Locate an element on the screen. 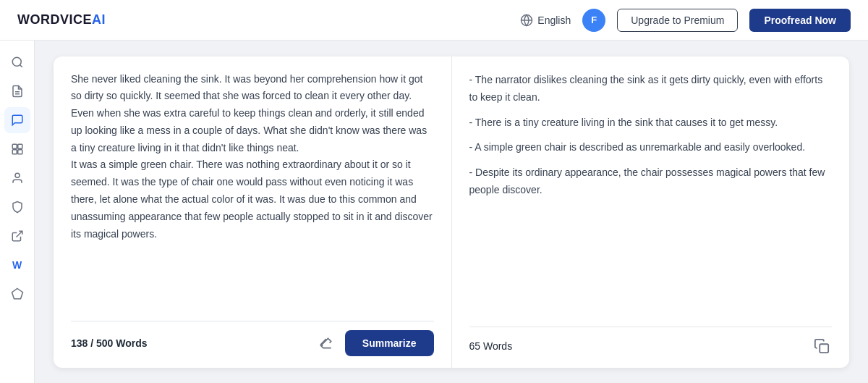 Image resolution: width=868 pixels, height=383 pixels. sidebar-item-chat is located at coordinates (17, 120).